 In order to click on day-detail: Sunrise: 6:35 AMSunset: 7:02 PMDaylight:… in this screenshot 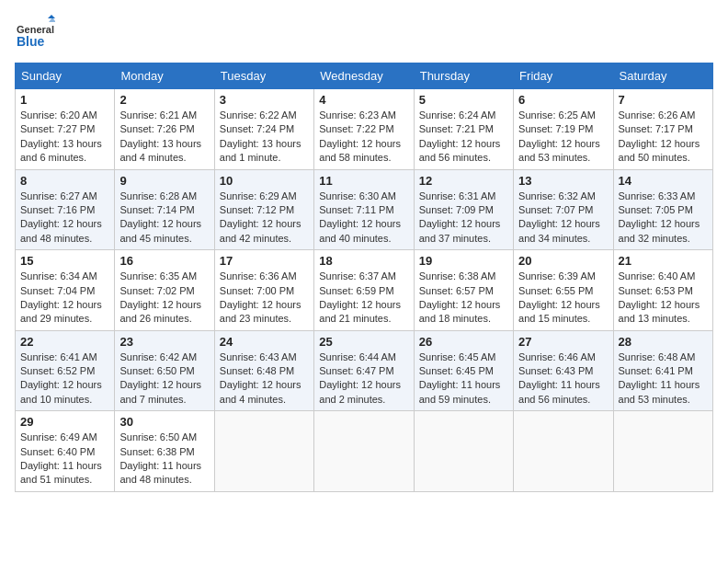, I will do `click(164, 298)`.